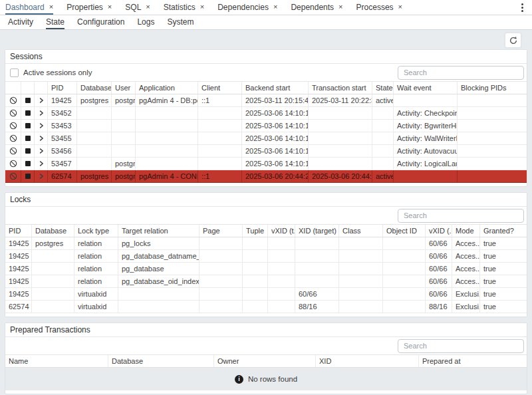 This screenshot has width=532, height=395. I want to click on session-row: 19425postgrespostgr...pgAdmin 4 - DB:pos…, so click(266, 101).